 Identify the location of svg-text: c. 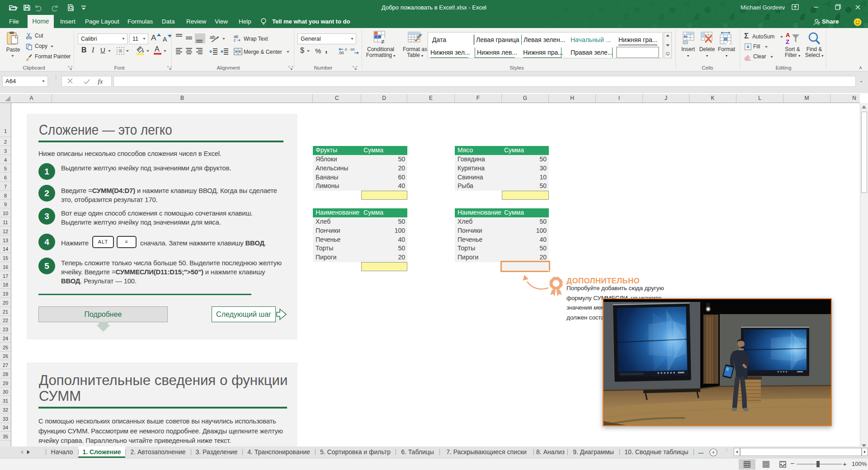
(235, 40).